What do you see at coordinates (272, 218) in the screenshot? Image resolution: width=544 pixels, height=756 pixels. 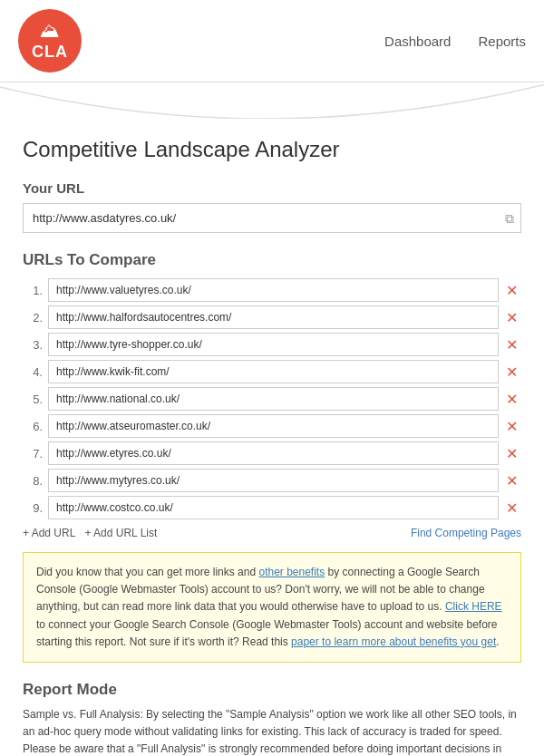 I see `your-url-input` at bounding box center [272, 218].